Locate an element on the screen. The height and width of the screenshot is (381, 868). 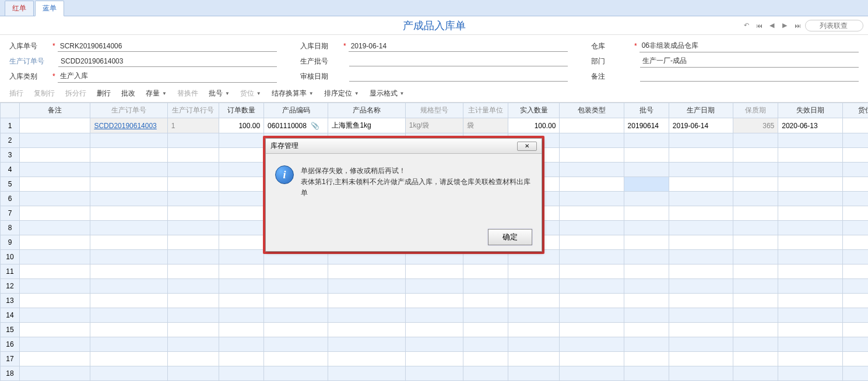
col-prod-order: 生产订单号 is located at coordinates (129, 111).